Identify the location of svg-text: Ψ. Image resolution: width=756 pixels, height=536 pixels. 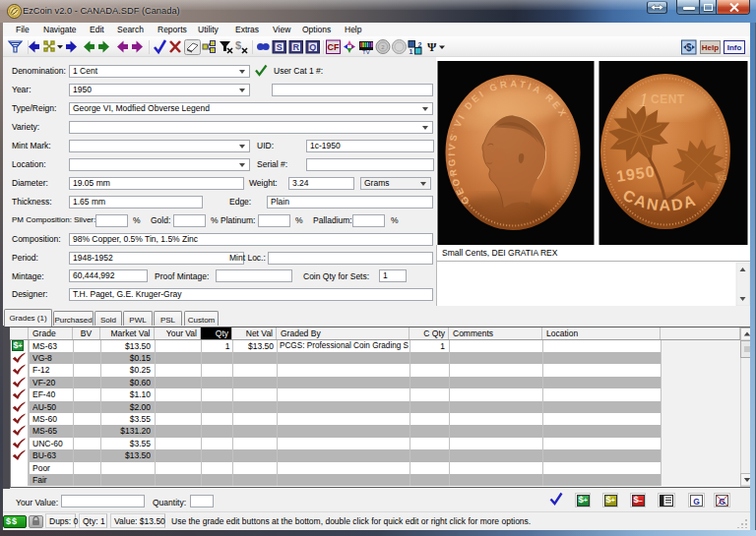
(432, 47).